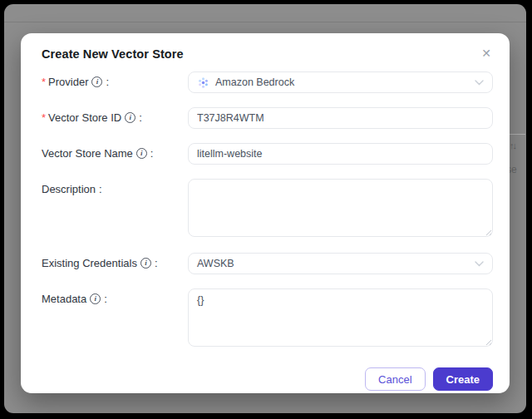 This screenshot has height=419, width=532. What do you see at coordinates (341, 318) in the screenshot?
I see `metadata-textarea` at bounding box center [341, 318].